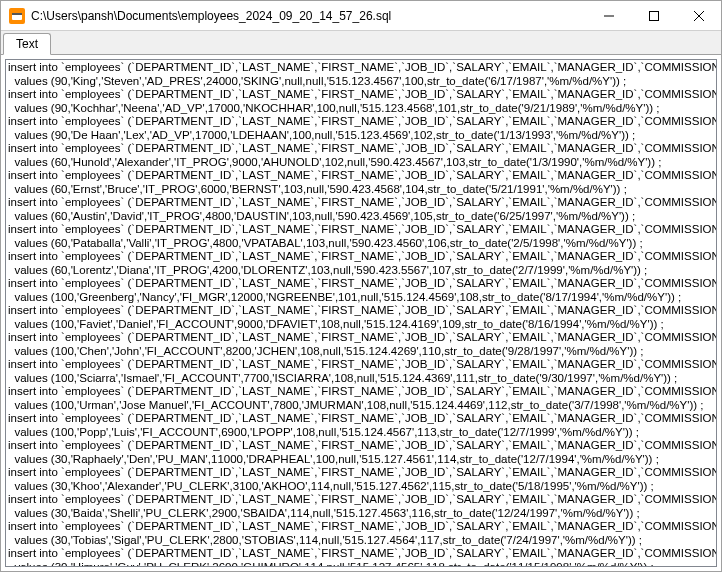 The height and width of the screenshot is (572, 722). What do you see at coordinates (654, 16) in the screenshot?
I see `window-controls` at bounding box center [654, 16].